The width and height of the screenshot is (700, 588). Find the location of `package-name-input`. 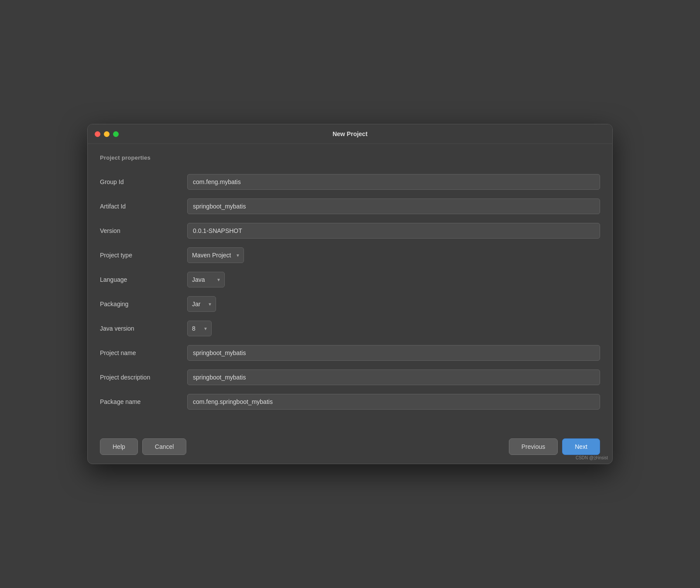

package-name-input is located at coordinates (394, 402).